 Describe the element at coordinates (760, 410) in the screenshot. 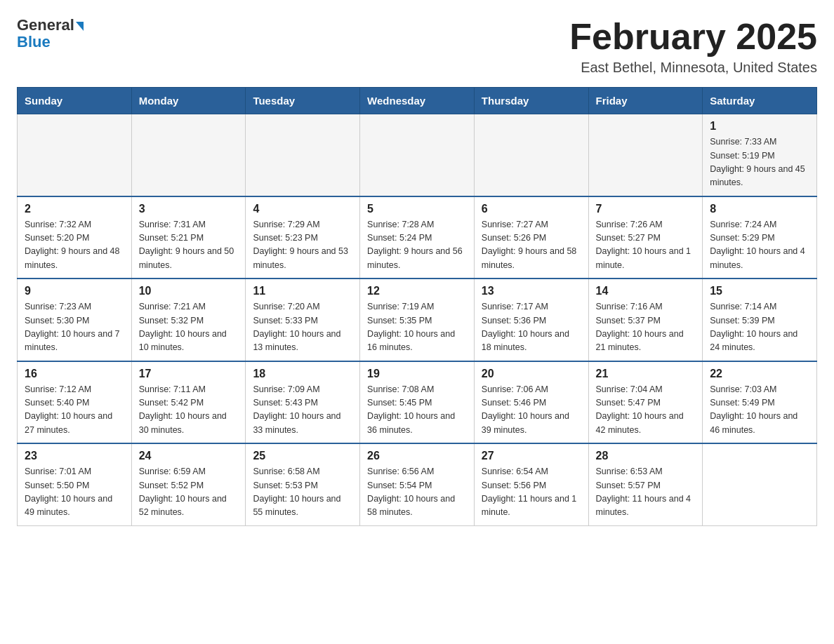

I see `day-info: Sunrise: 7:03 AM Sunset: 5:49 PM Dayligh…` at that location.